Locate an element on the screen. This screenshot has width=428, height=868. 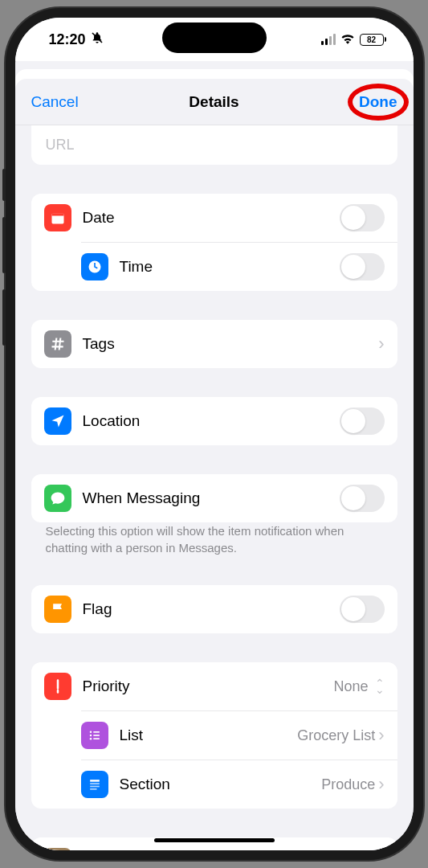
list-value: Grocery List is located at coordinates (336, 736).